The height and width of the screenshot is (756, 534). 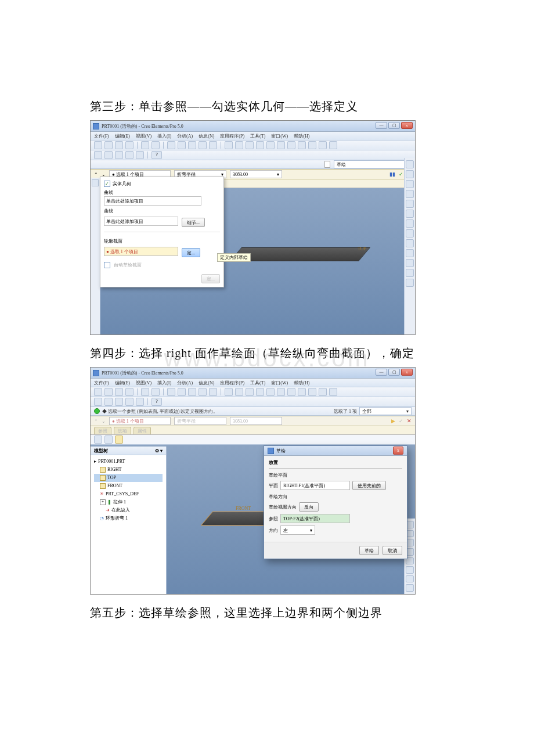 I want to click on help-icon: ?, so click(x=157, y=402).